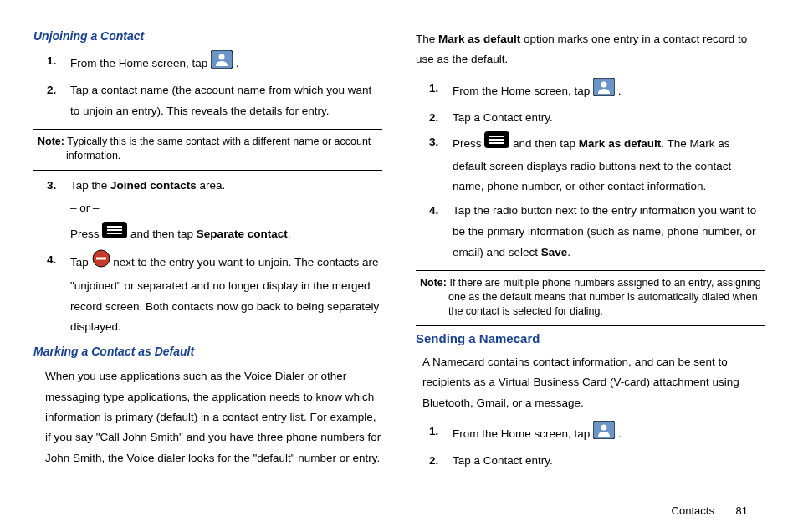  I want to click on text: Tap a contact name (the account name fro…, so click(221, 100).